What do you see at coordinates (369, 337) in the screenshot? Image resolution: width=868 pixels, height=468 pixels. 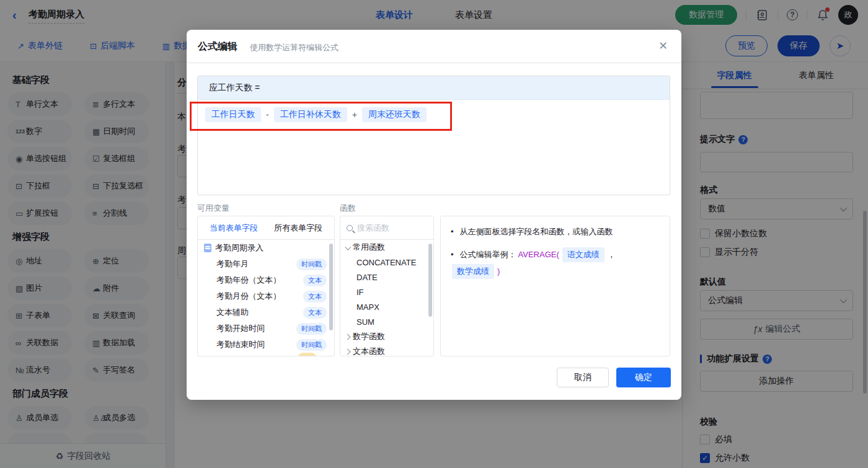 I see `function-group-name: 数学函数` at bounding box center [369, 337].